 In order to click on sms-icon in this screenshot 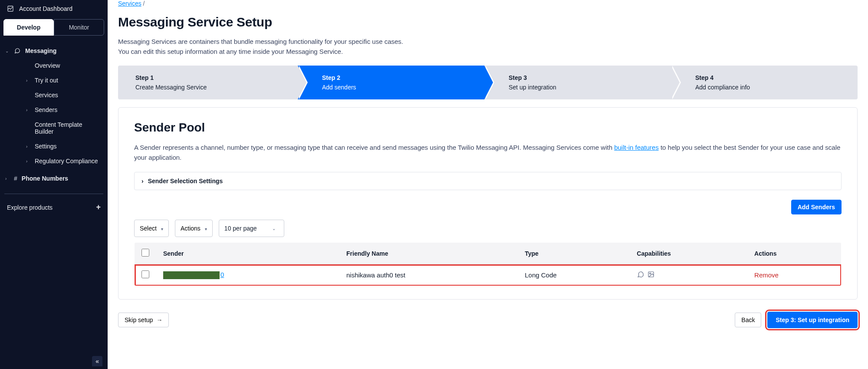, I will do `click(641, 274)`.